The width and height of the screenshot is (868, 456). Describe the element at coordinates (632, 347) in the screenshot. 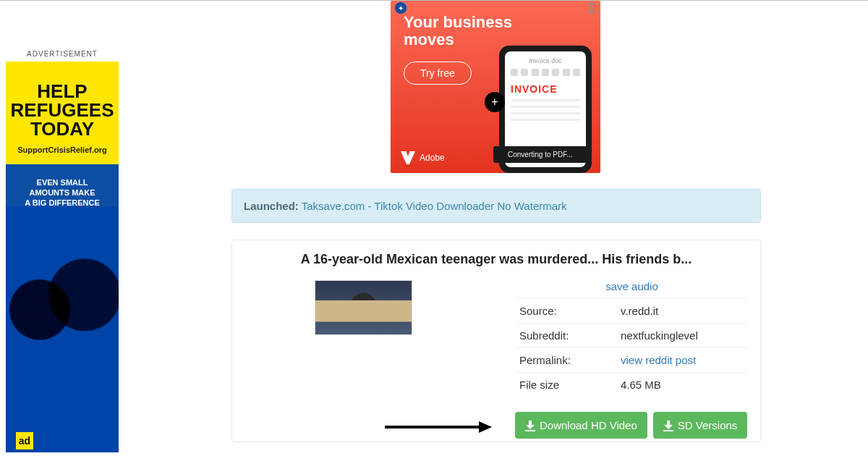

I see `video-info-table: Source: v.redd.it Subreddit: nextfucking…` at that location.